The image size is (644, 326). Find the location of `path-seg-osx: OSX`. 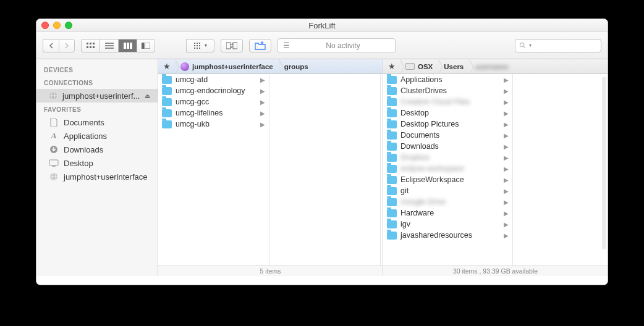

path-seg-osx: OSX is located at coordinates (420, 67).